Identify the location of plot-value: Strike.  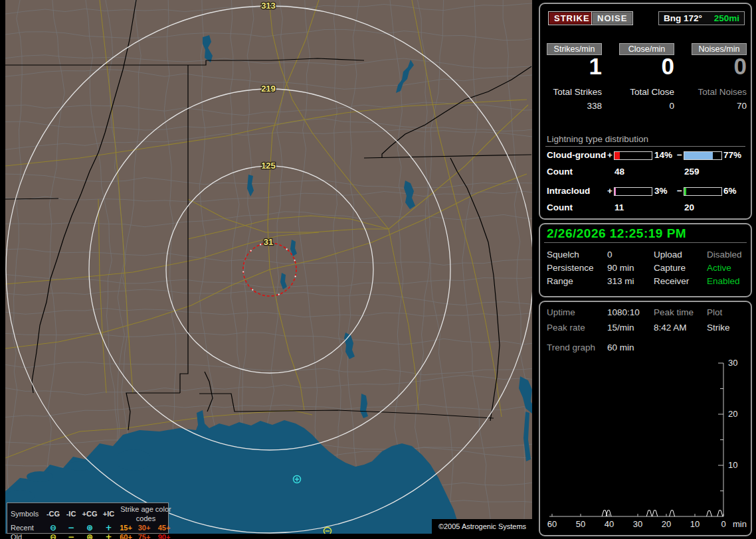
(719, 328).